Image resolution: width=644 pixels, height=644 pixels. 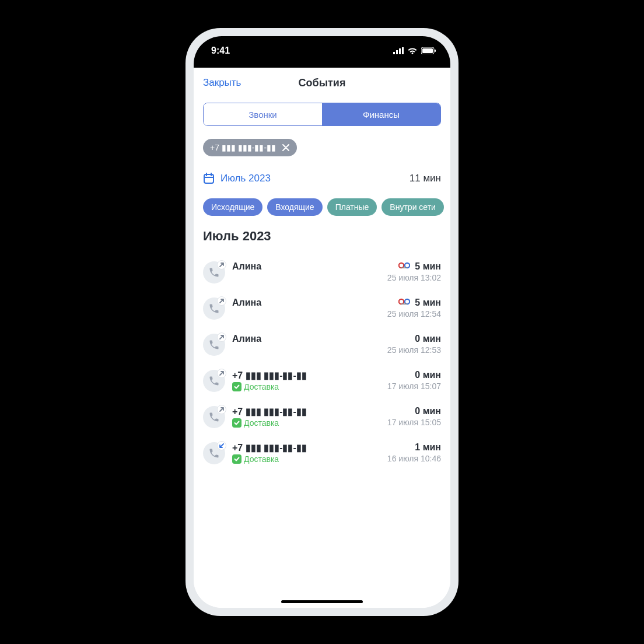 I want to click on calendar-icon, so click(x=209, y=178).